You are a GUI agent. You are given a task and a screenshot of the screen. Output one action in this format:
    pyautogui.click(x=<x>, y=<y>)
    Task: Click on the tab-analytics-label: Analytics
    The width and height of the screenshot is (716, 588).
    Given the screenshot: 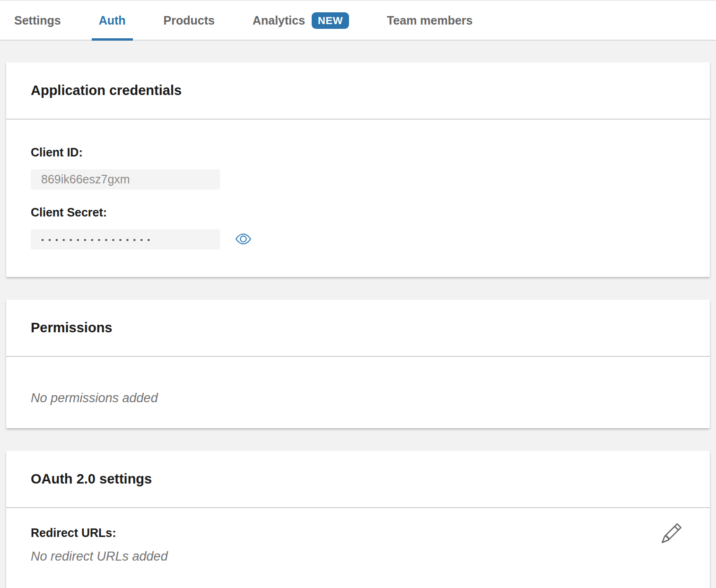 What is the action you would take?
    pyautogui.click(x=279, y=21)
    